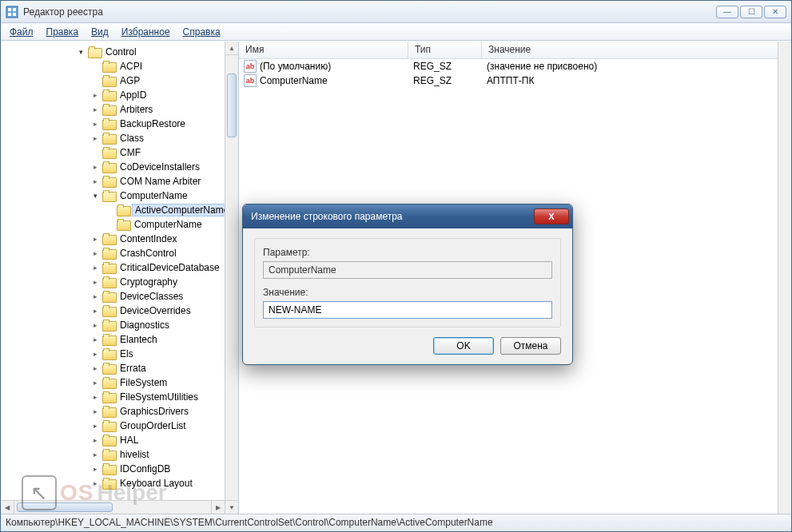  Describe the element at coordinates (294, 81) in the screenshot. I see `value-name: ComputerName` at that location.